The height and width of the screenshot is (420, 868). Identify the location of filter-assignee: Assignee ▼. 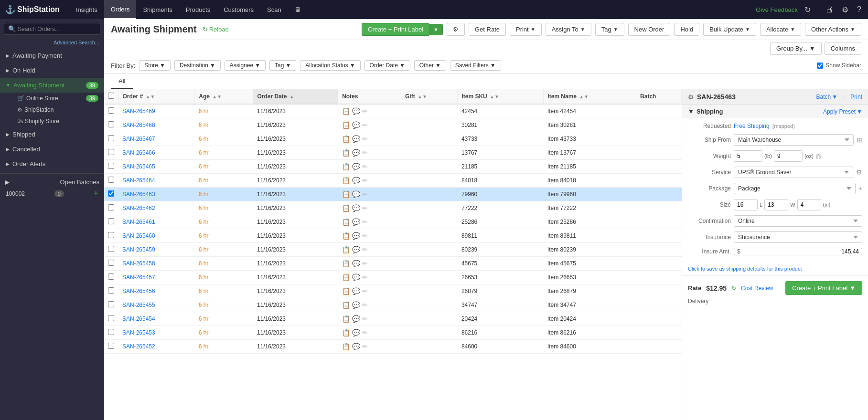
(245, 65).